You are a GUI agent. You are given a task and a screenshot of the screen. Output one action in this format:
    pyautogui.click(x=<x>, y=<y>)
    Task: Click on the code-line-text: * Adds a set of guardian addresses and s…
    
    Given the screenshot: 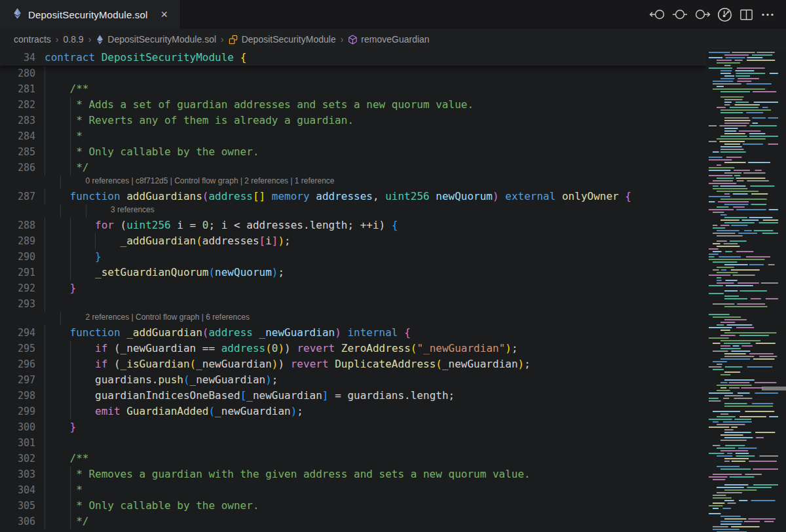 What is the action you would take?
    pyautogui.click(x=375, y=105)
    